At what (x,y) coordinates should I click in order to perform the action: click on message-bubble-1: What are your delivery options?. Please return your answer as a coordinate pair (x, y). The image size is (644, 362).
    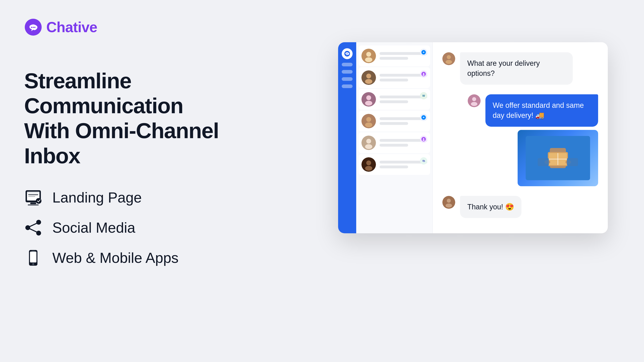
    Looking at the image, I should click on (516, 68).